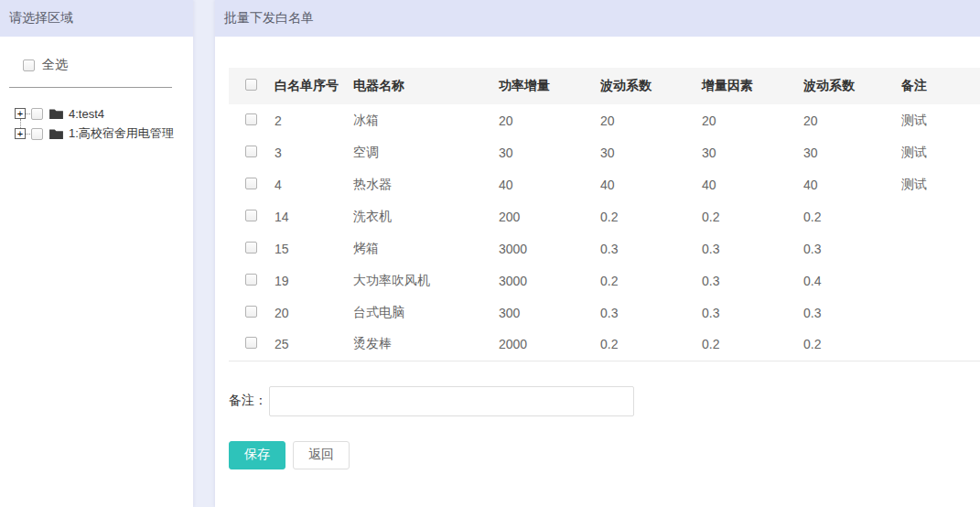 This screenshot has height=507, width=980. Describe the element at coordinates (739, 152) in the screenshot. I see `cell-factor: 30` at that location.